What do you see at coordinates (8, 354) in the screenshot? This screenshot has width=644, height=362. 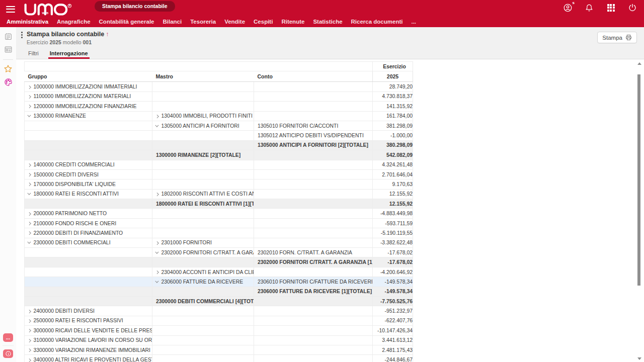 I see `info-button` at bounding box center [8, 354].